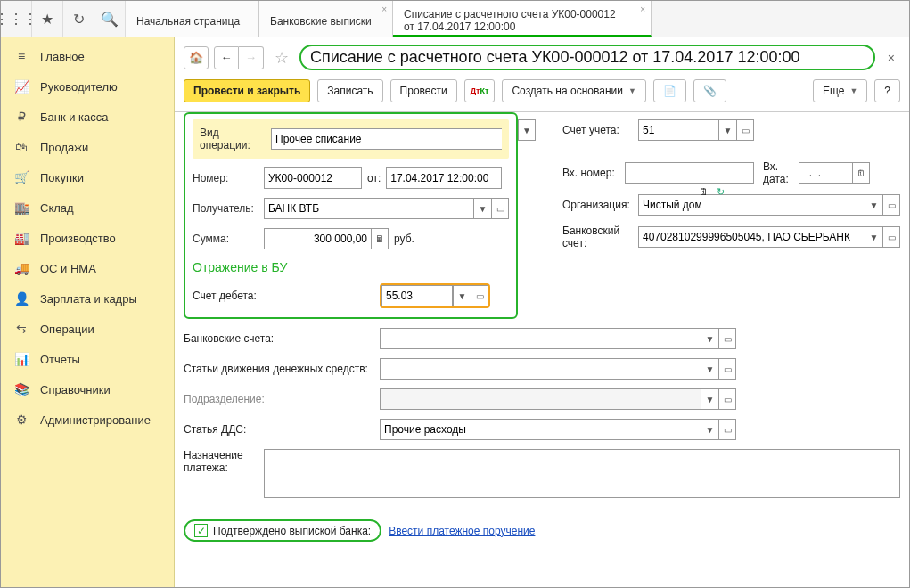 The image size is (910, 588). Describe the element at coordinates (87, 268) in the screenshot. I see `sidebar-item-7: 🚚ОС и НМА` at that location.